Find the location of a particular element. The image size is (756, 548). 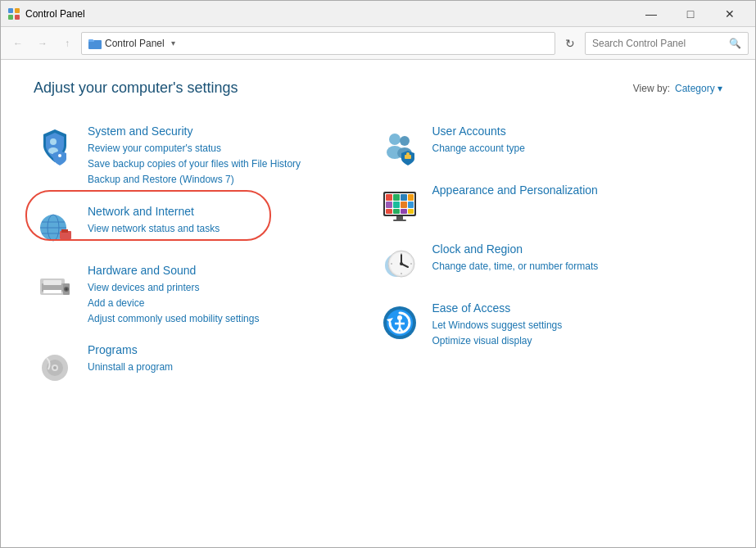

link-date-time: Change date, time, or number formats is located at coordinates (578, 267).